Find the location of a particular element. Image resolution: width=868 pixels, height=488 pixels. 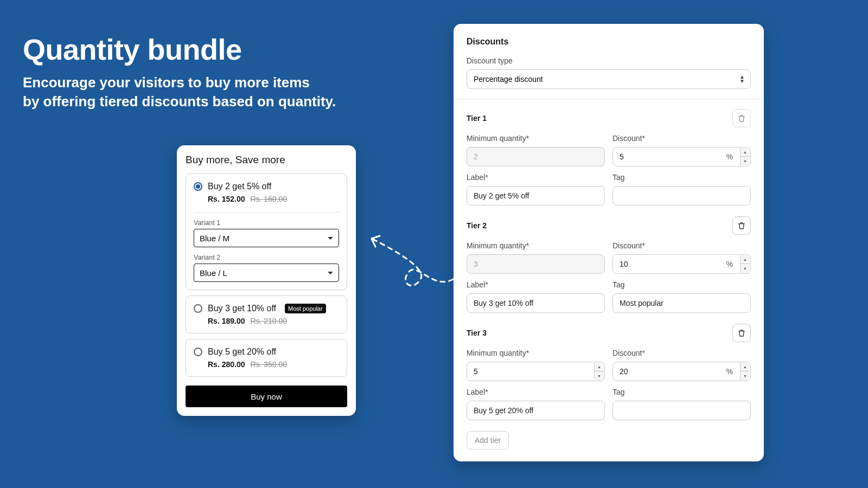

select-chevron-icon: ▲▼ is located at coordinates (742, 79).